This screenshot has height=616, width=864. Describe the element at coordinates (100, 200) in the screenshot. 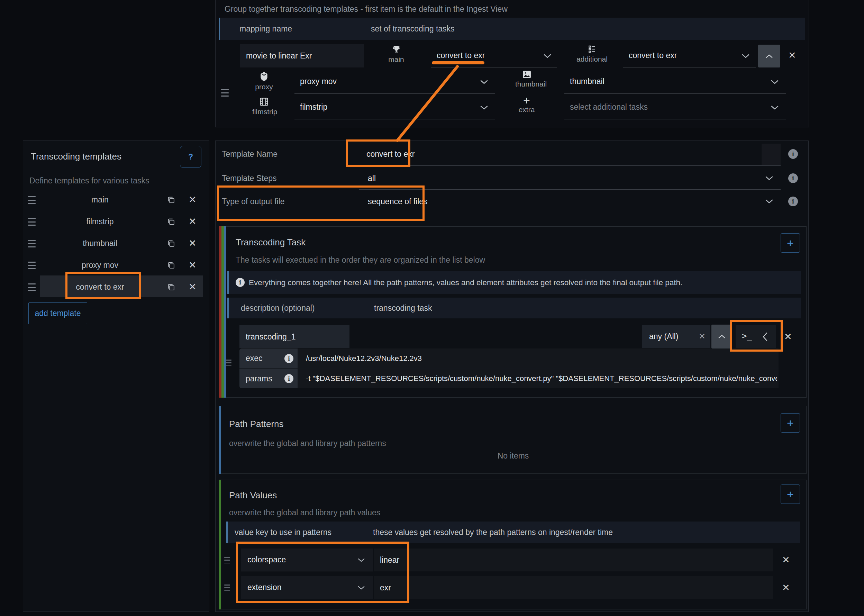

I see `template-row-label: main` at that location.